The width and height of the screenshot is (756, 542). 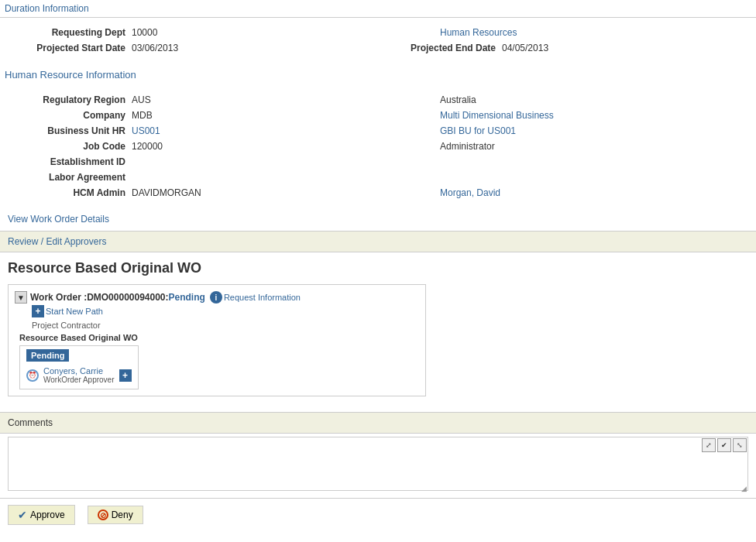 I want to click on job-code-label: Job Code, so click(x=70, y=146).